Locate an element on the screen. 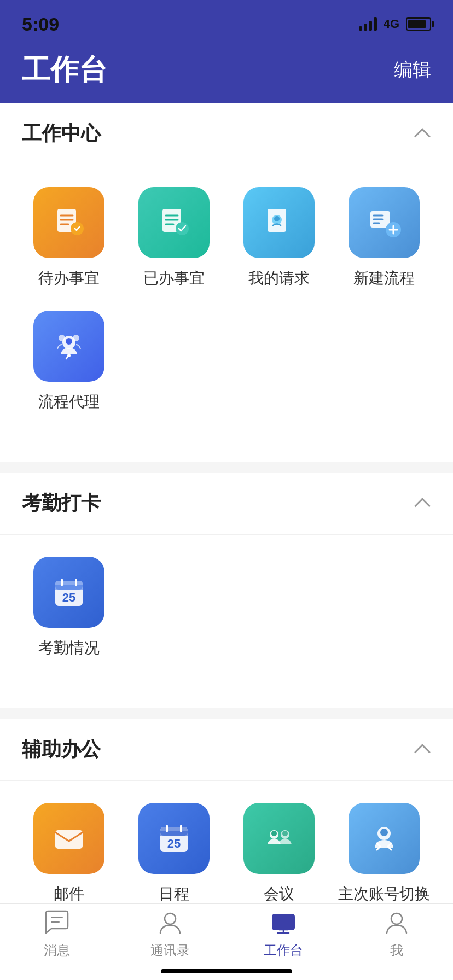  list-item: 主次账号切换 is located at coordinates (384, 854).